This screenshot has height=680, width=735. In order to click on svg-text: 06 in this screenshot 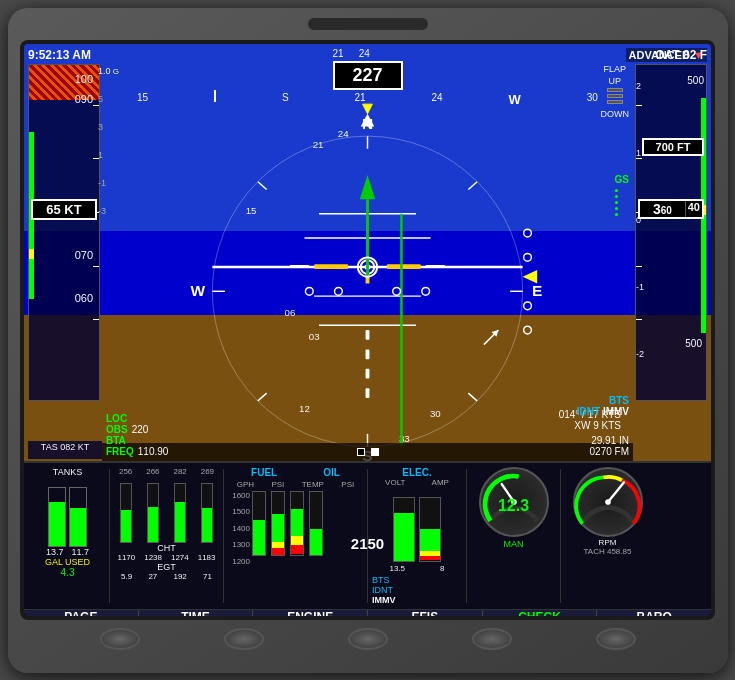, I will do `click(290, 312)`.